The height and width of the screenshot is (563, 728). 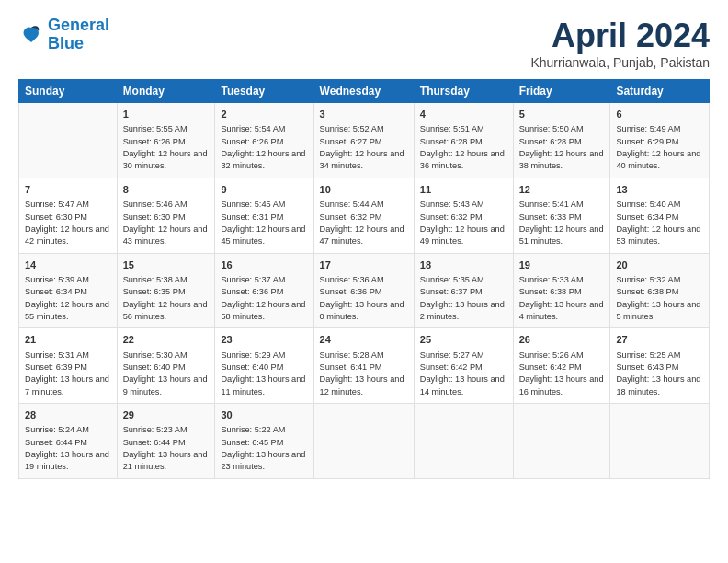 What do you see at coordinates (563, 265) in the screenshot?
I see `day-number: 19` at bounding box center [563, 265].